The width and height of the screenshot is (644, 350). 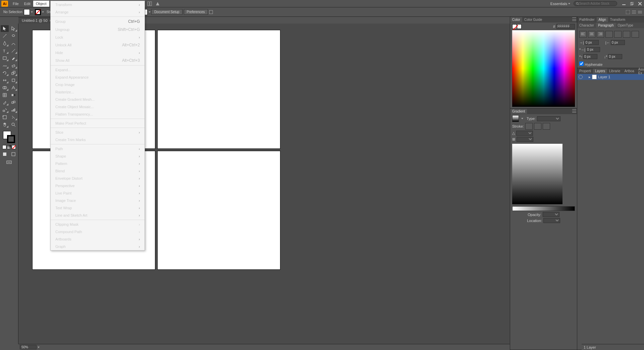 I want to click on paintbrush-tool, so click(x=13, y=58).